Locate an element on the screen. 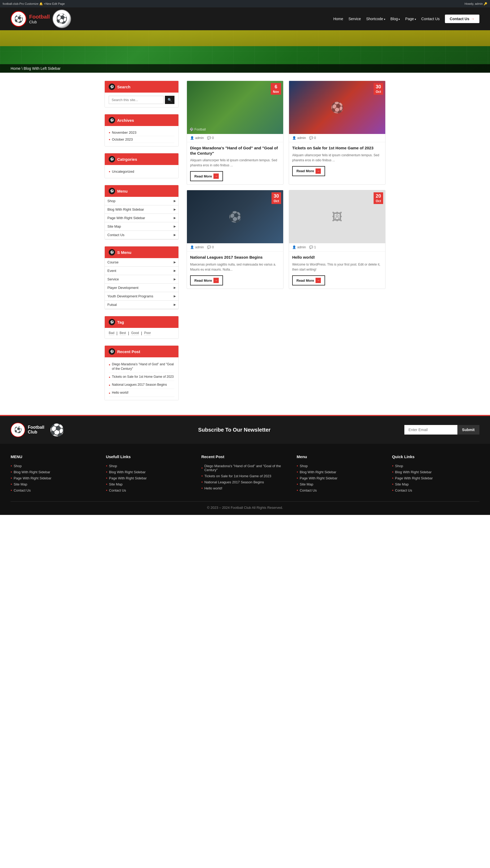 The height and width of the screenshot is (868, 490). footer-menu2-page-right: Page With Right Sidebar is located at coordinates (319, 478).